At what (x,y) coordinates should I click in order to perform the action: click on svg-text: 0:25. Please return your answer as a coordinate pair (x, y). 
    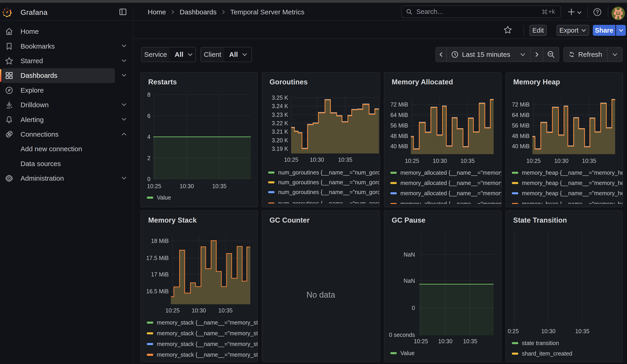
    Looking at the image, I should click on (514, 331).